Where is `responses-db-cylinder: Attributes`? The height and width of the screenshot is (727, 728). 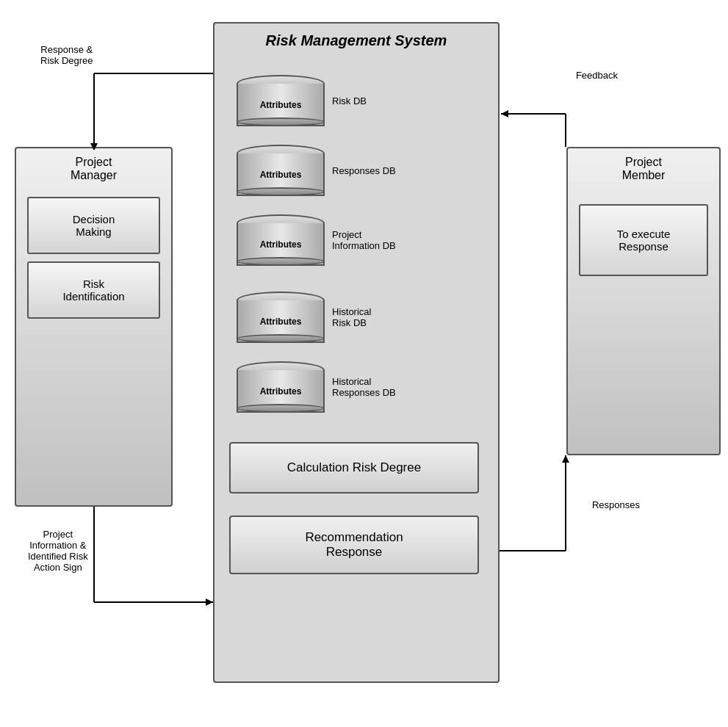
responses-db-cylinder: Attributes is located at coordinates (281, 170).